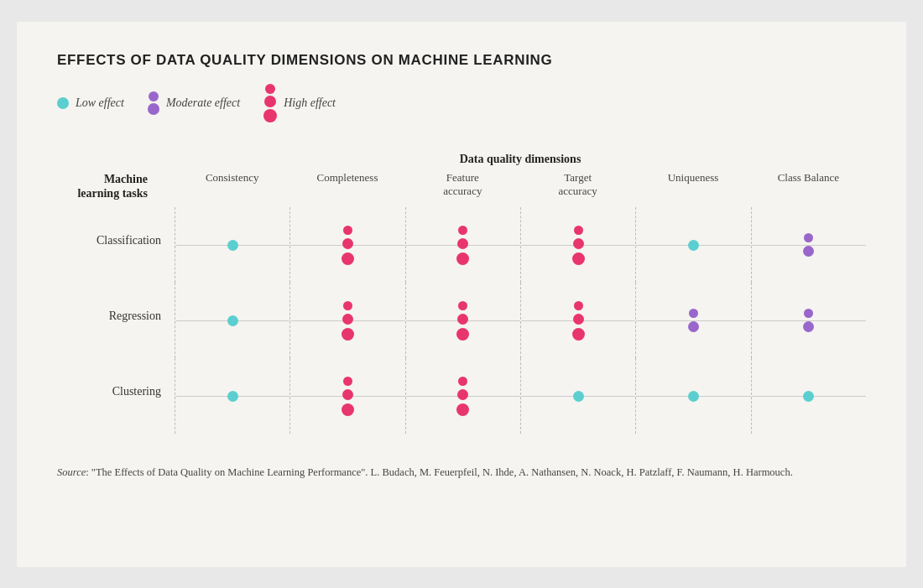 This screenshot has width=923, height=588. Describe the element at coordinates (347, 245) in the screenshot. I see `cell-classification-completeness` at that location.